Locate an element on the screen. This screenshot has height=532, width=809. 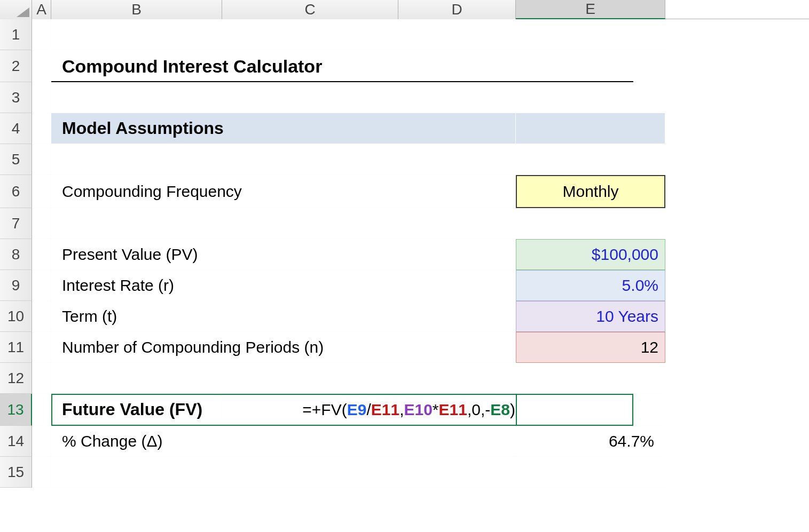
cell-B2-title: Compound Interest Calculator is located at coordinates (284, 66).